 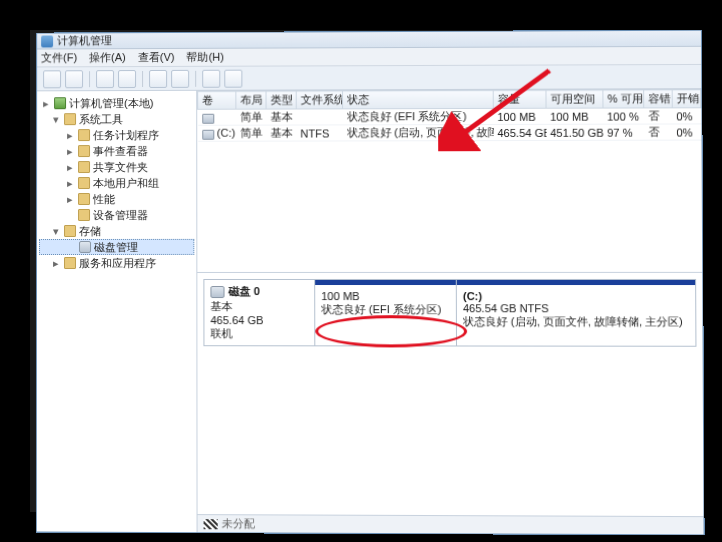 What do you see at coordinates (259, 334) in the screenshot?
I see `disk-state: 联机` at bounding box center [259, 334].